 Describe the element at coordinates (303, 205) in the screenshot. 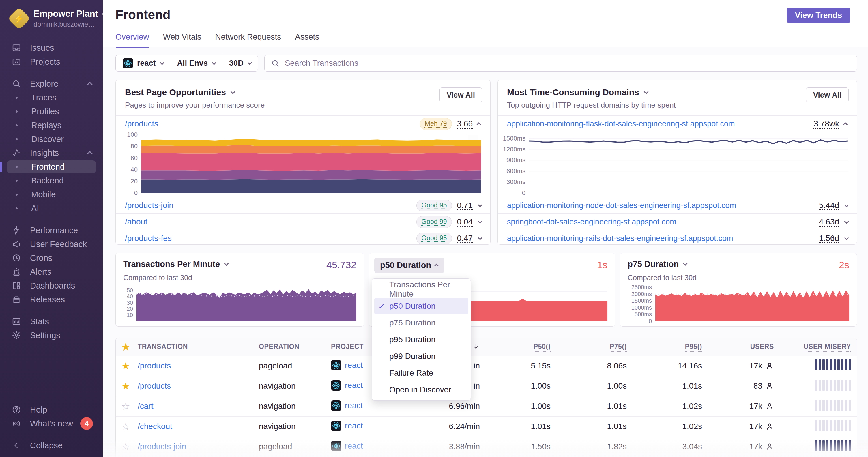

I see `page-opportunity-row: /products-joinGood 950.71` at that location.